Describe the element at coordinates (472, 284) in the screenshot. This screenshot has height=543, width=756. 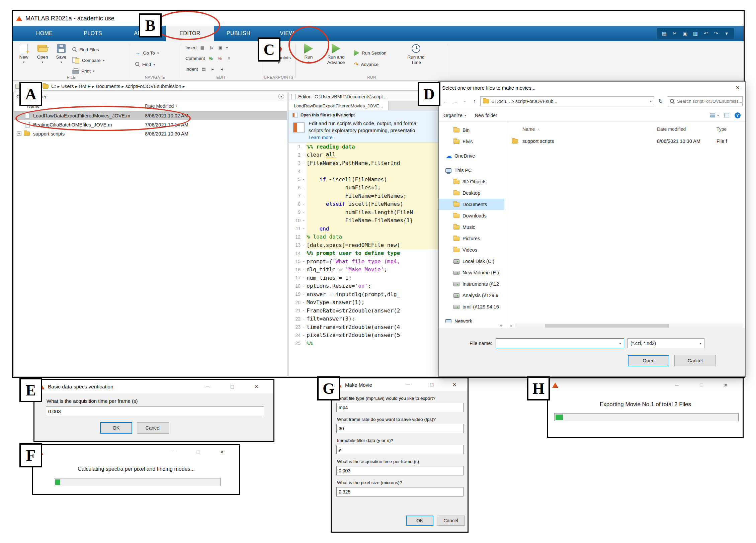
I see `tree-item: Instruments (\\12` at that location.